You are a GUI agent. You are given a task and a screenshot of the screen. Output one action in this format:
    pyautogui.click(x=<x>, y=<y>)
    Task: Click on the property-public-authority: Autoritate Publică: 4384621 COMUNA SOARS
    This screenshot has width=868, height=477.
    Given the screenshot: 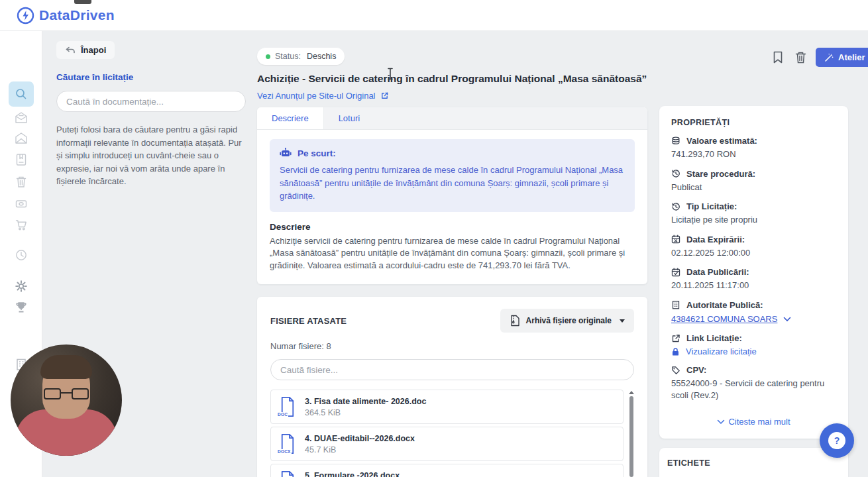 What is the action you would take?
    pyautogui.click(x=754, y=313)
    